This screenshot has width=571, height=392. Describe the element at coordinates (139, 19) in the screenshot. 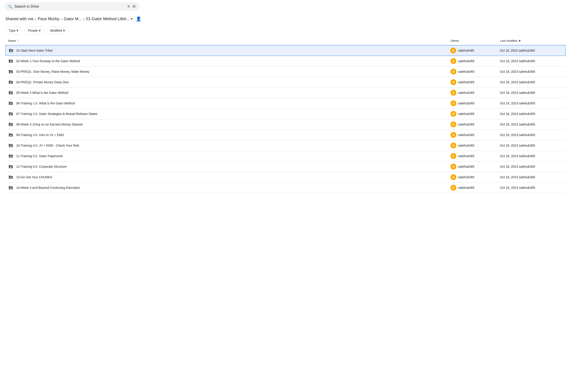

I see `share-icon: 👤` at that location.